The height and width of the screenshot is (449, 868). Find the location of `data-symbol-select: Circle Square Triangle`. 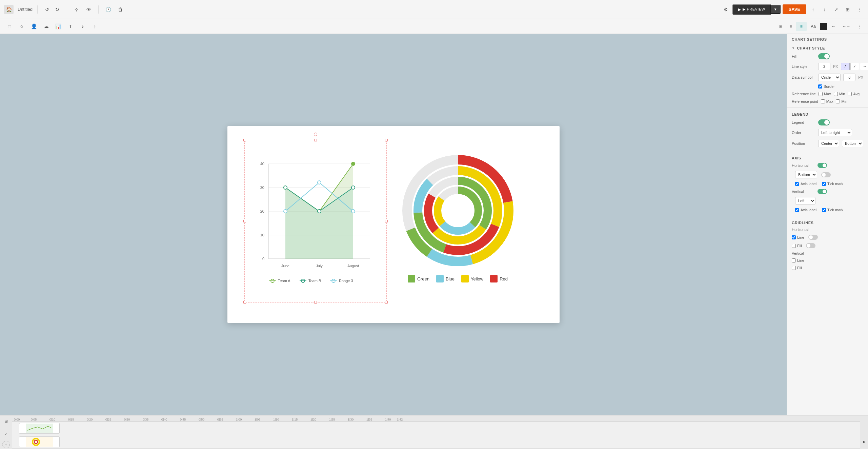

data-symbol-select: Circle Square Triangle is located at coordinates (829, 77).